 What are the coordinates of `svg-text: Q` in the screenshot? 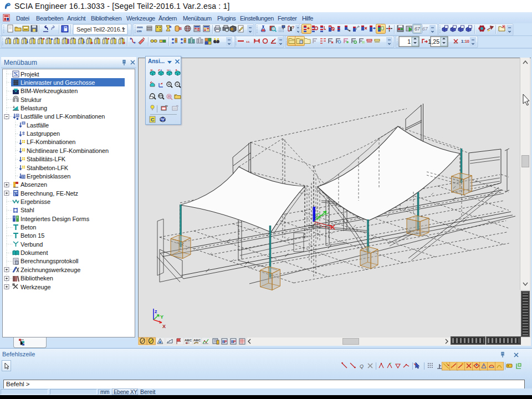 It's located at (361, 366).